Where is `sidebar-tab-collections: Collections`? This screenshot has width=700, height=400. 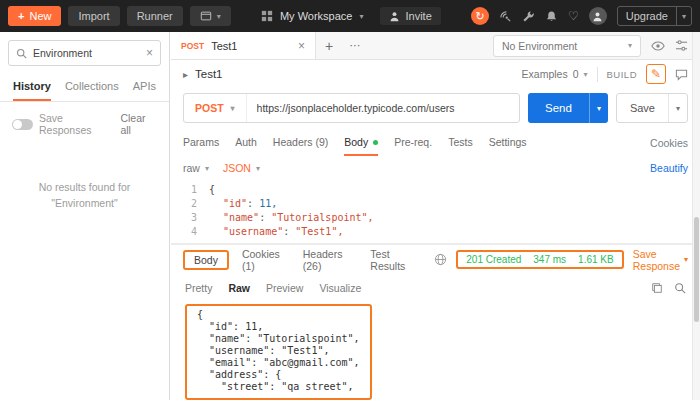
sidebar-tab-collections: Collections is located at coordinates (92, 88).